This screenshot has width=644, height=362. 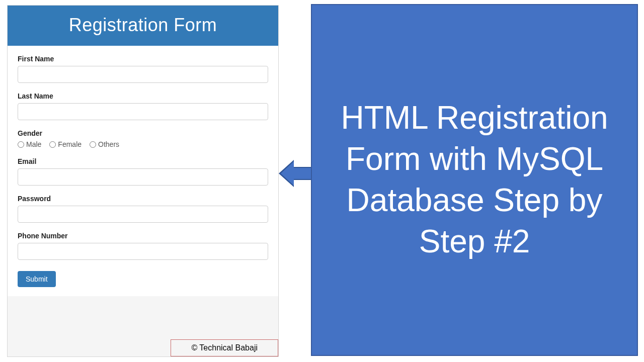 I want to click on radio-others-label: Others, so click(x=109, y=144).